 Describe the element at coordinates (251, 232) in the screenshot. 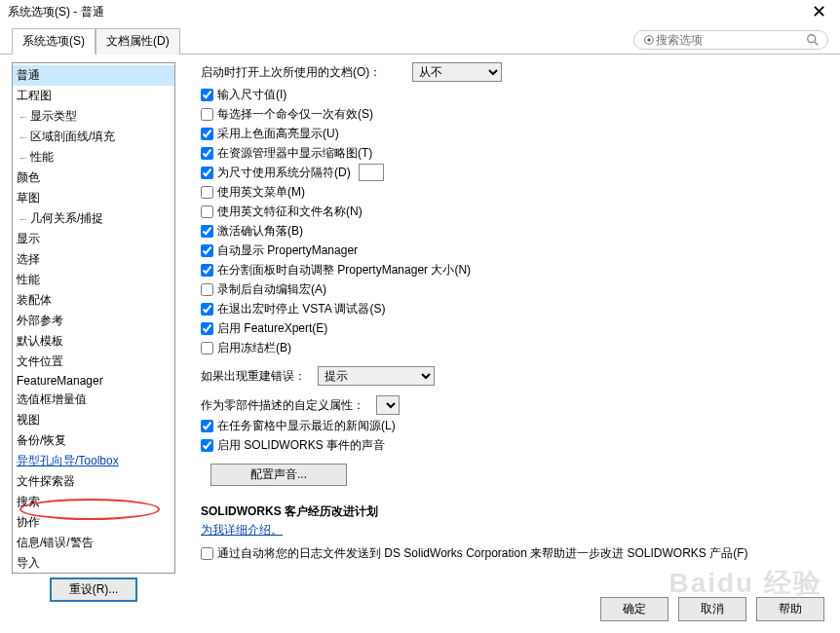

I see `option-row: 激活确认角落(B)` at that location.